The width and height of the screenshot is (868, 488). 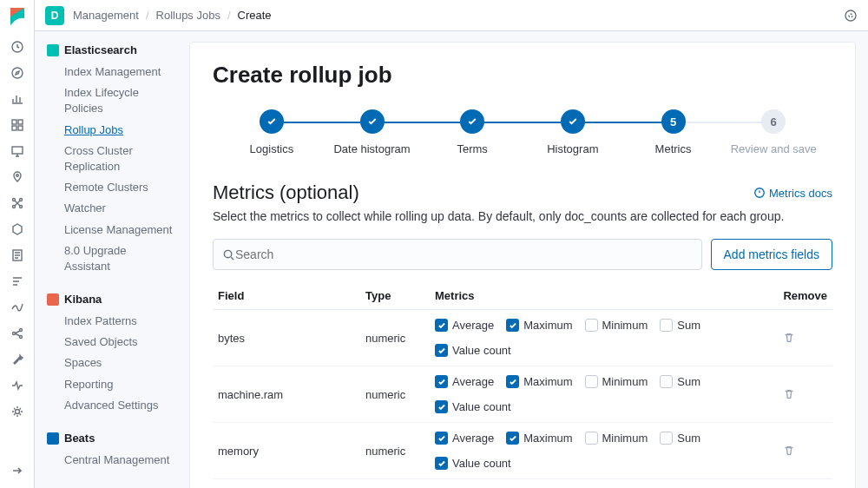 I want to click on search-icon, so click(x=229, y=255).